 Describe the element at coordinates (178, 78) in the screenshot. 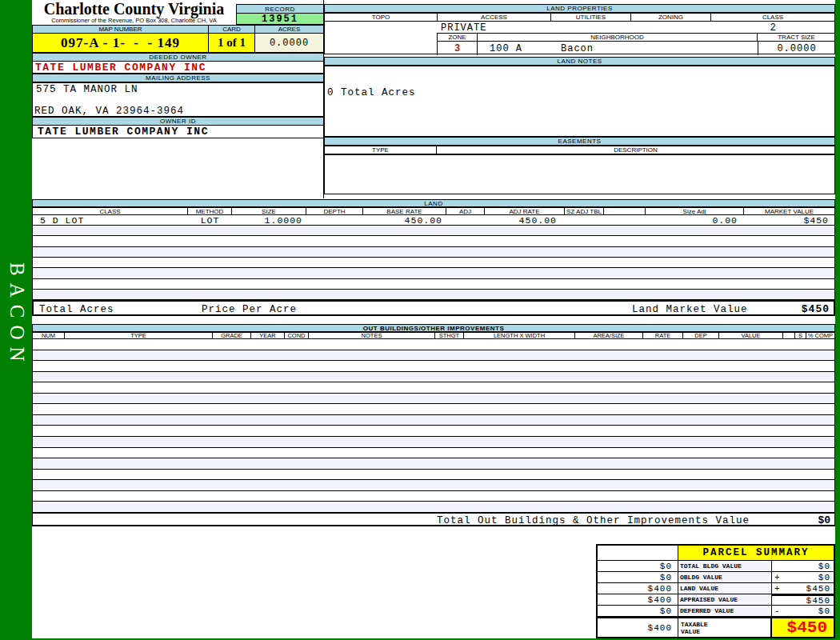

I see `mailing-address-label: MAILING ADDRESS` at that location.